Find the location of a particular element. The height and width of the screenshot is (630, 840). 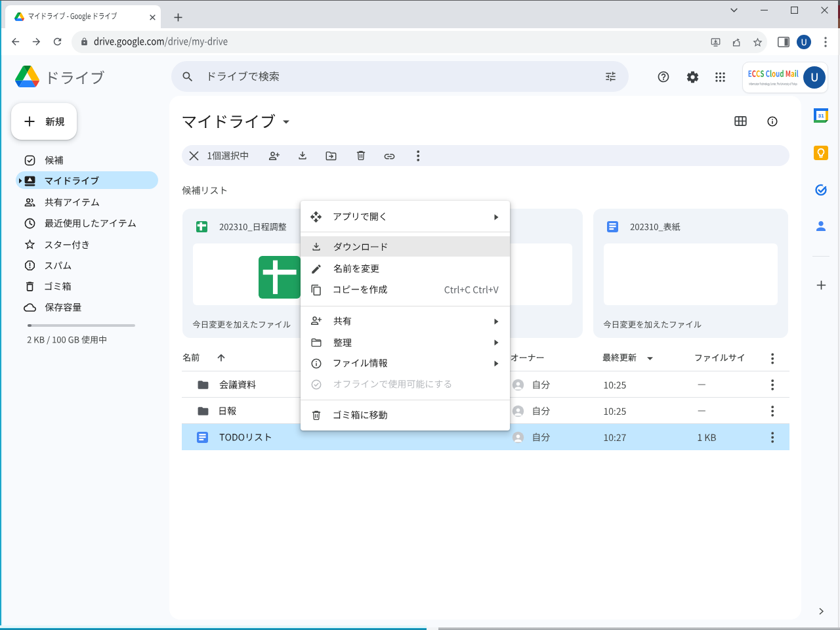

svg-text: 31 is located at coordinates (822, 116).